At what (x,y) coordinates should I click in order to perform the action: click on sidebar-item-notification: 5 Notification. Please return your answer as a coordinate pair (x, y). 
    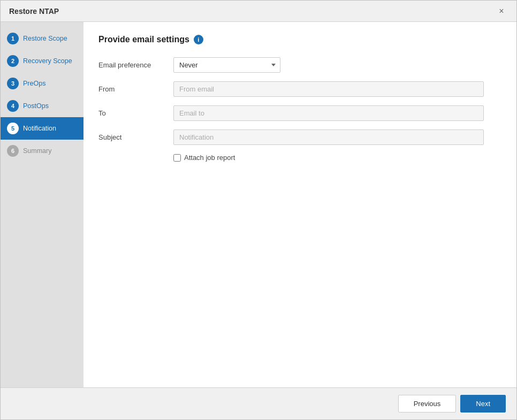
    Looking at the image, I should click on (42, 128).